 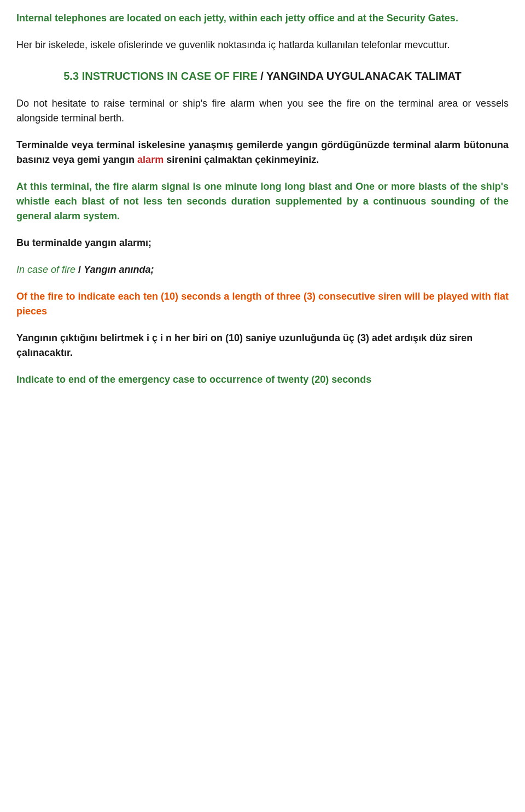 I want to click on para3-tr: Bu terminalde yangın alarmı;, so click(x=262, y=243).